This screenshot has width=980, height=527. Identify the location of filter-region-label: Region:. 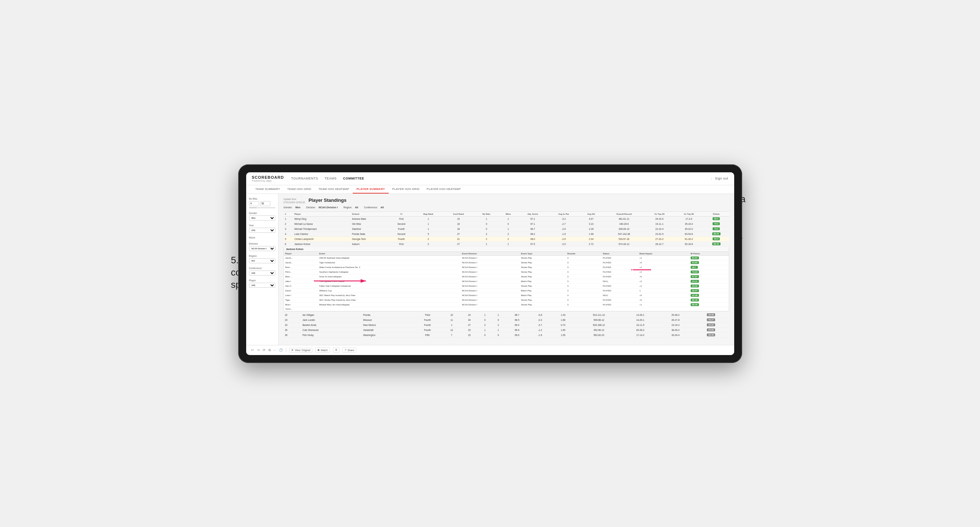
(348, 208).